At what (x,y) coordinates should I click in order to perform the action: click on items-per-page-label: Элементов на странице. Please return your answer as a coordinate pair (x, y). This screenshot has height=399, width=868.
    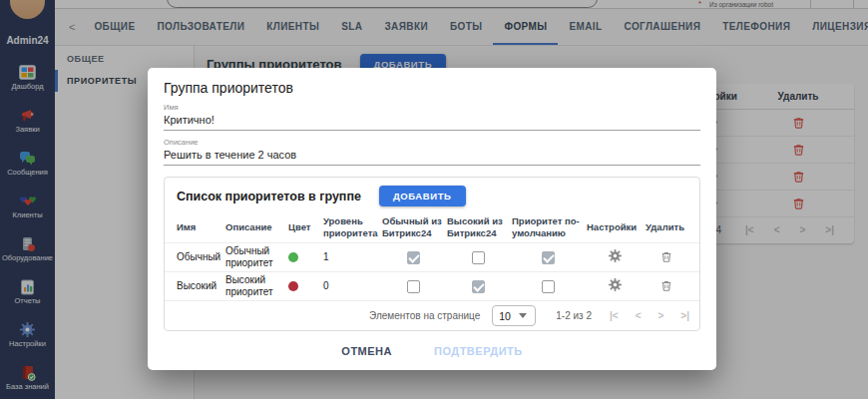
    Looking at the image, I should click on (425, 315).